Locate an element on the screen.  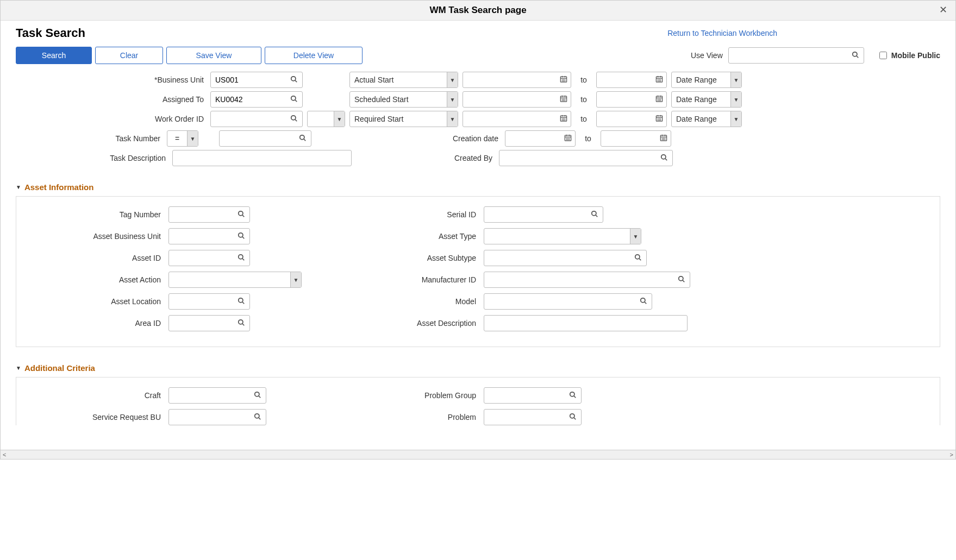
save-view-button: Save View is located at coordinates (214, 55).